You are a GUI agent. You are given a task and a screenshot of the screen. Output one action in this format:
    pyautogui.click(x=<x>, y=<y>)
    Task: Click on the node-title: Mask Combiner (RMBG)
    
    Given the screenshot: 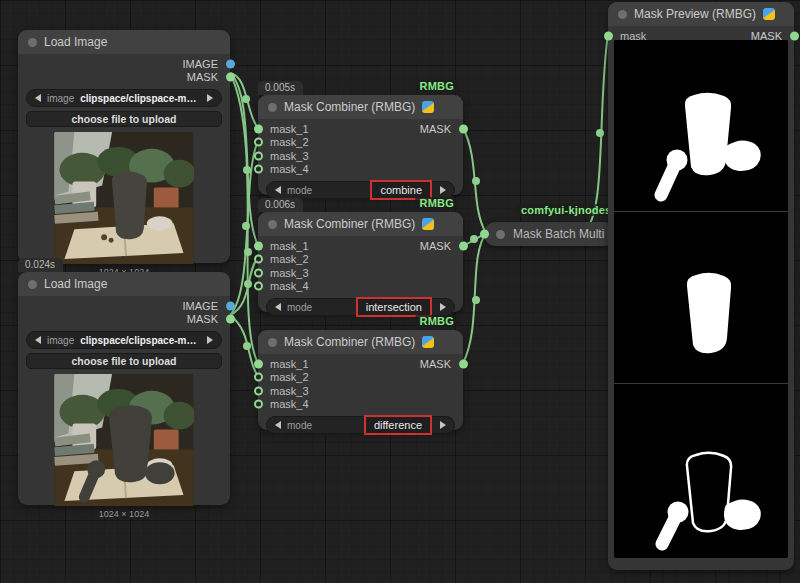 What is the action you would take?
    pyautogui.click(x=350, y=342)
    